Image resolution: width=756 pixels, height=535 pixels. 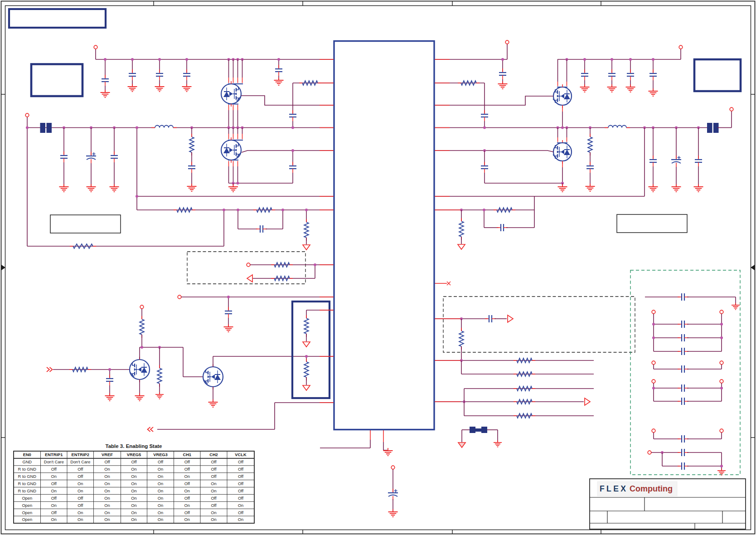 What do you see at coordinates (241, 455) in the screenshot?
I see `svg-text: VCLK` at bounding box center [241, 455].